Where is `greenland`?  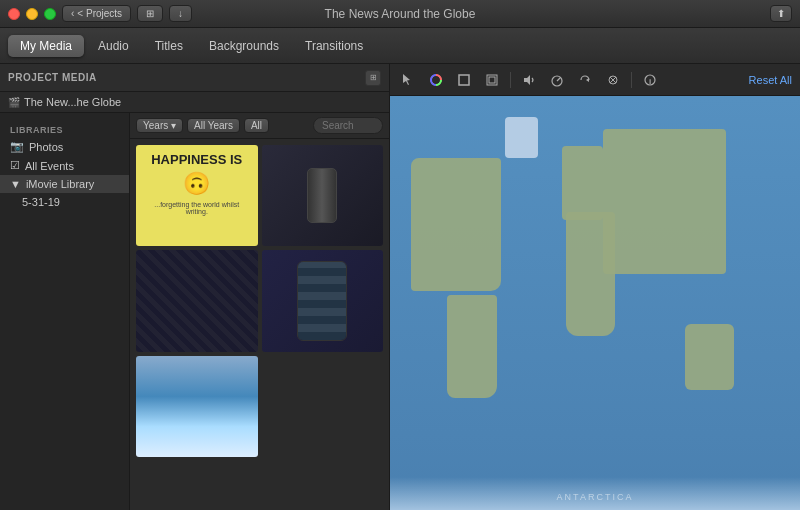 greenland is located at coordinates (522, 138).